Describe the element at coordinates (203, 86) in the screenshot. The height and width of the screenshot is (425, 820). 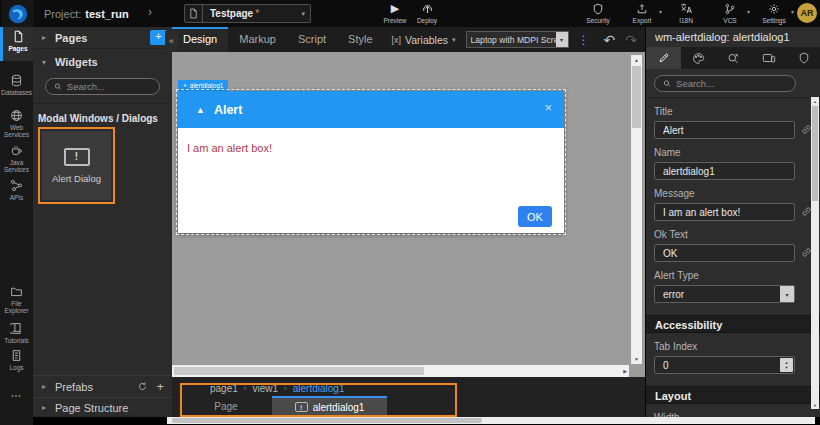
I see `widget-selection-tag: + alertdialog1` at that location.